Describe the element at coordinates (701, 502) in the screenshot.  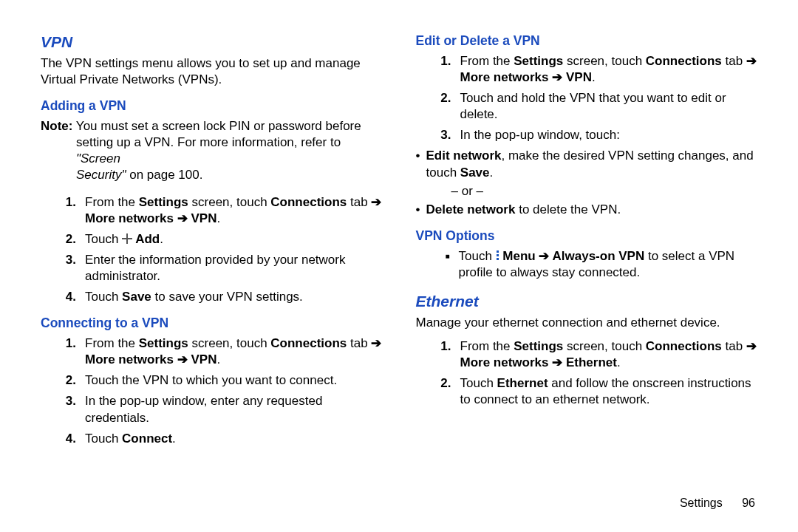
I see `footer-section: Settings` at that location.